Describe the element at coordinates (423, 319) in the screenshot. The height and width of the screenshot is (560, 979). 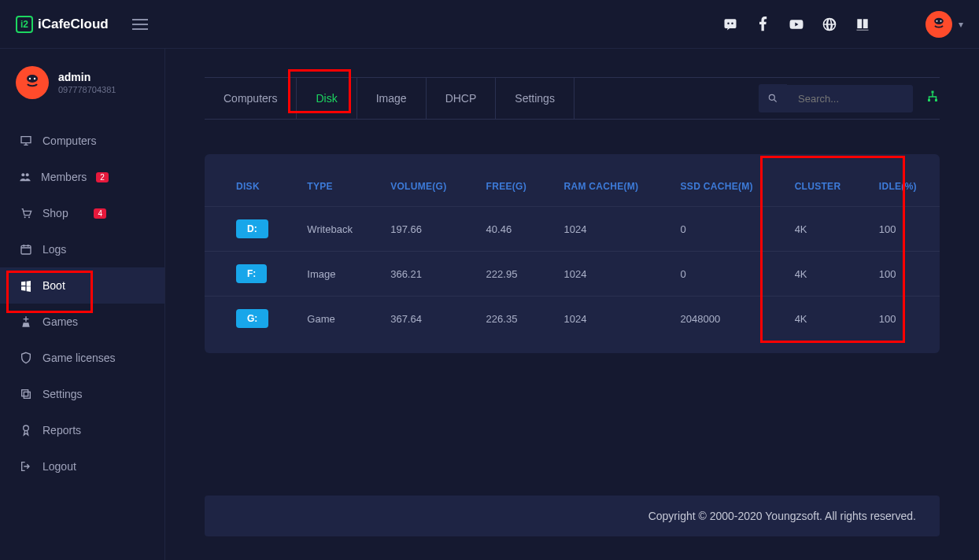
I see `cell-volume: 367.64` at that location.